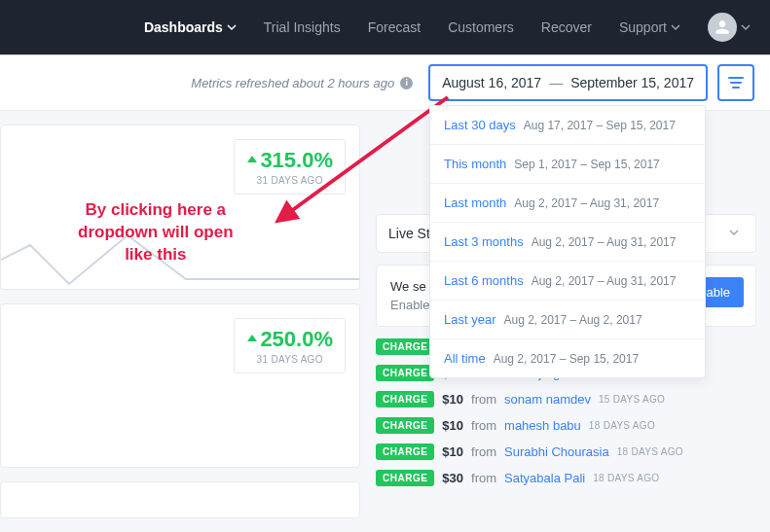 Image resolution: width=770 pixels, height=532 pixels. I want to click on customer-link: mahesh babu, so click(543, 426).